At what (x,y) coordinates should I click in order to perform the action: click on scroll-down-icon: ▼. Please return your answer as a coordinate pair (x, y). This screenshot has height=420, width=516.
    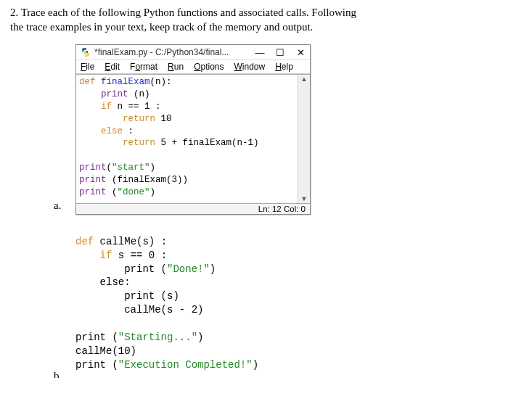
    Looking at the image, I should click on (305, 199).